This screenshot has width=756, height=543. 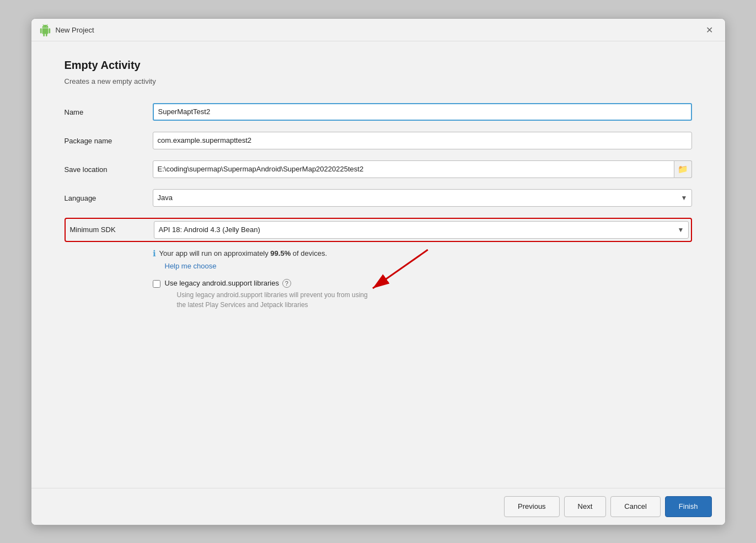 I want to click on checkbox-description: Using legacy android.support libraries w…, so click(x=272, y=300).